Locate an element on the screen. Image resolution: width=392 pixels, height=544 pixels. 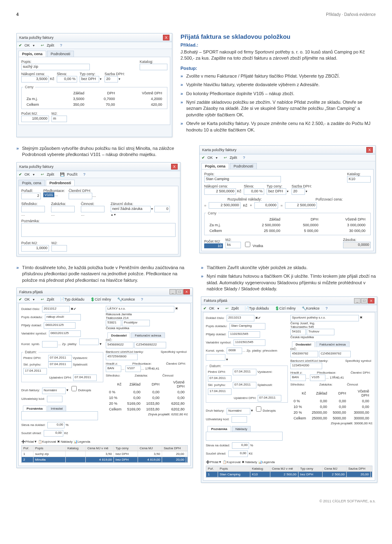
predk-input: V101 is located at coordinates (49, 195).